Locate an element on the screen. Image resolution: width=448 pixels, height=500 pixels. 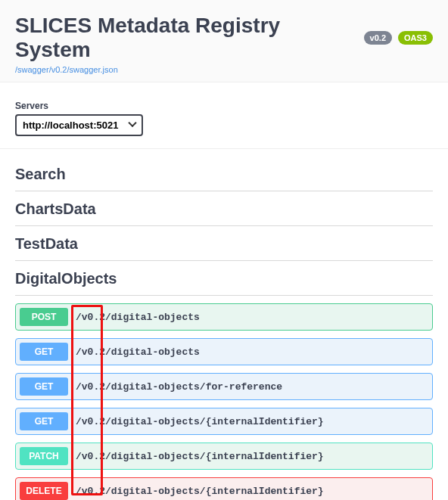
servers-section: Servers http://localhost:5021 is located at coordinates (224, 116).